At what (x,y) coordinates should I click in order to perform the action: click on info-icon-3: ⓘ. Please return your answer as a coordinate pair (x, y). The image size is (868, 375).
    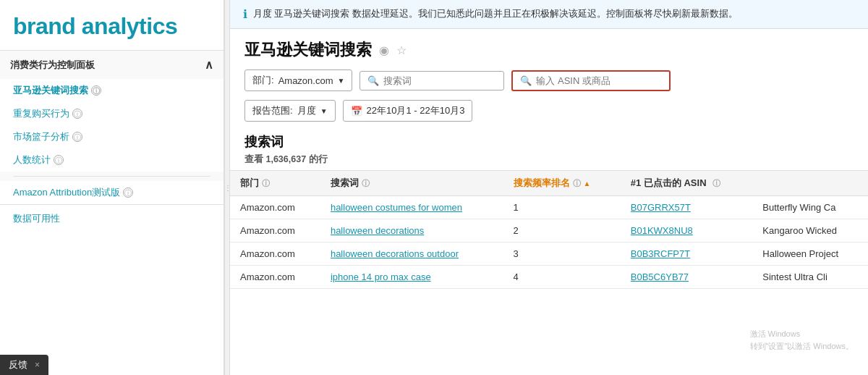
    Looking at the image, I should click on (59, 160).